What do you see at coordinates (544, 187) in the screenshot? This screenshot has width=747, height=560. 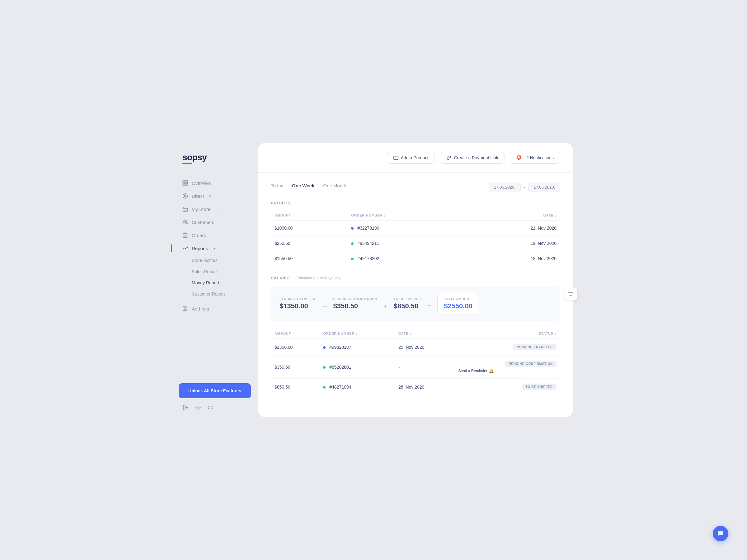 I see `date-to: 17.05.2020.` at bounding box center [544, 187].